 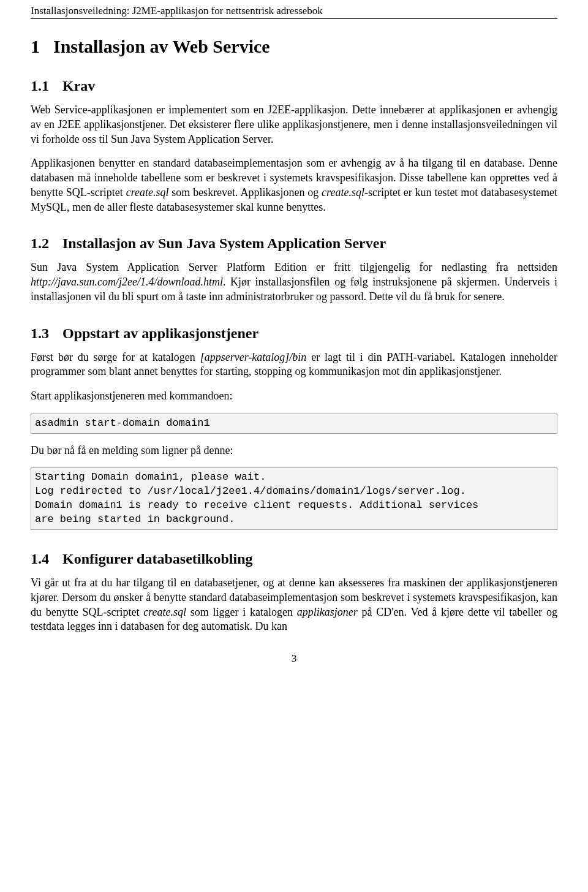 What do you see at coordinates (294, 86) in the screenshot?
I see `subsection-1-1-heading: 1.1Krav` at bounding box center [294, 86].